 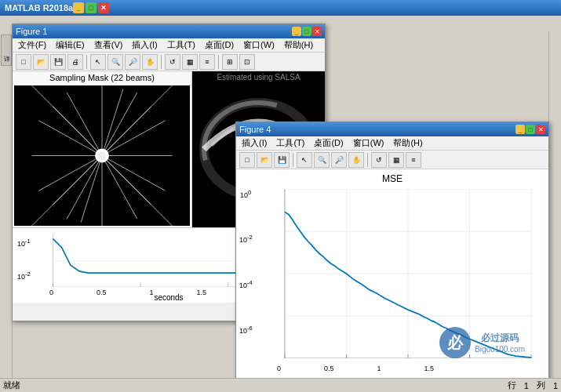 What do you see at coordinates (246, 238) in the screenshot?
I see `fig4-y-label-1em2: 10-2` at bounding box center [246, 238].